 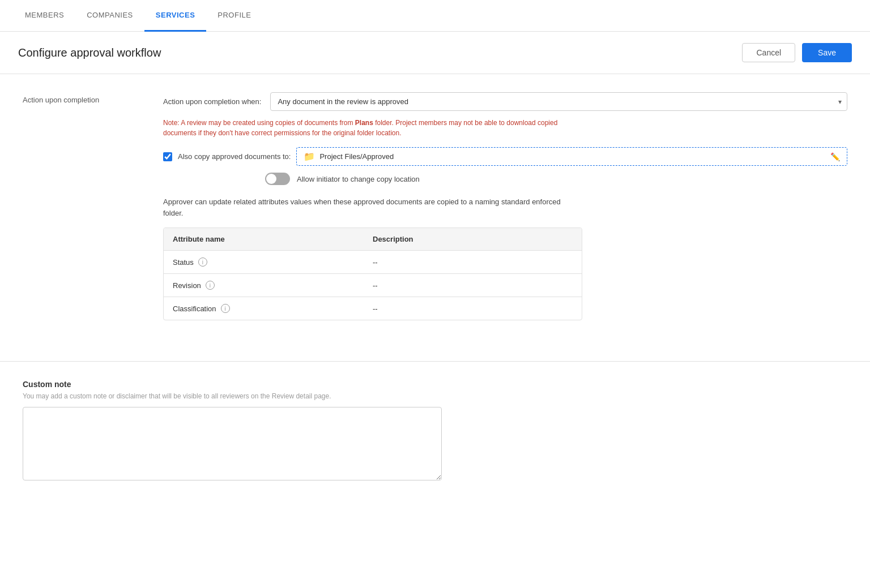 I want to click on section-label: Action upon completion, so click(x=79, y=206).